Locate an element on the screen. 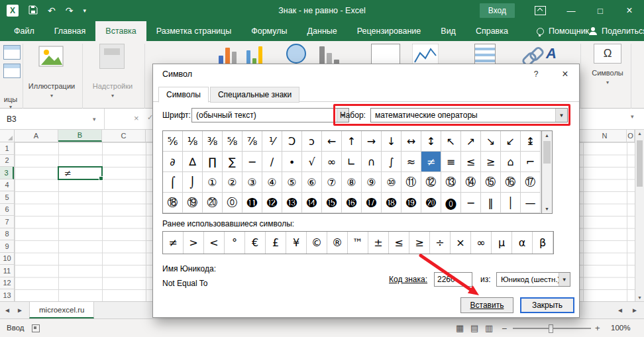 The height and width of the screenshot is (337, 644). symbol-cell: — is located at coordinates (531, 203).